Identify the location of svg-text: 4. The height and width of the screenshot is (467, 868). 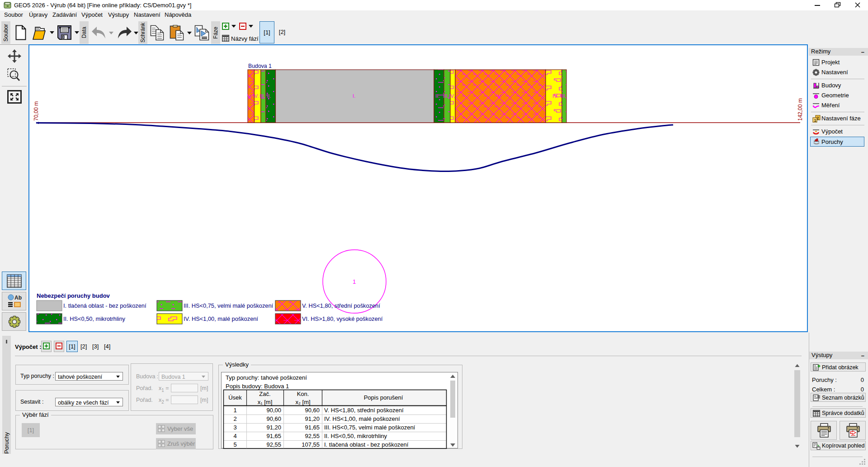
(235, 436).